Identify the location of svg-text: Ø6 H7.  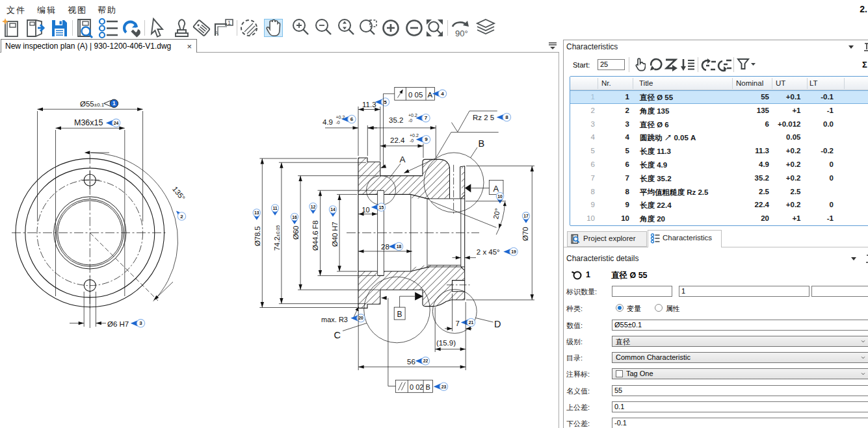
(118, 324).